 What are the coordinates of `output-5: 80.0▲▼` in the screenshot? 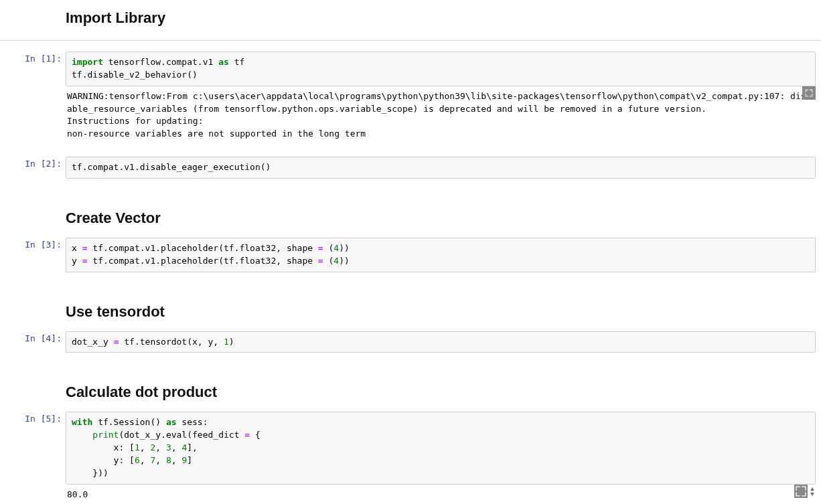 It's located at (441, 494).